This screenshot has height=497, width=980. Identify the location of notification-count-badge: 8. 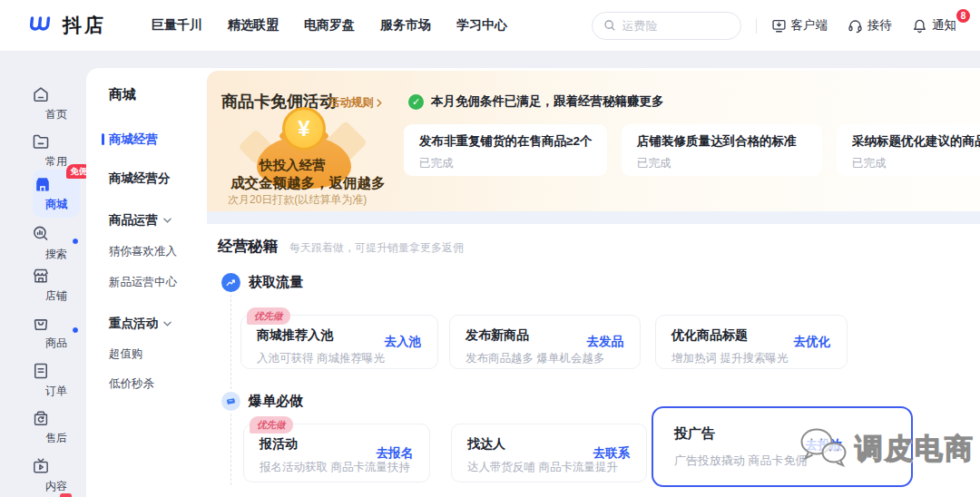
(964, 16).